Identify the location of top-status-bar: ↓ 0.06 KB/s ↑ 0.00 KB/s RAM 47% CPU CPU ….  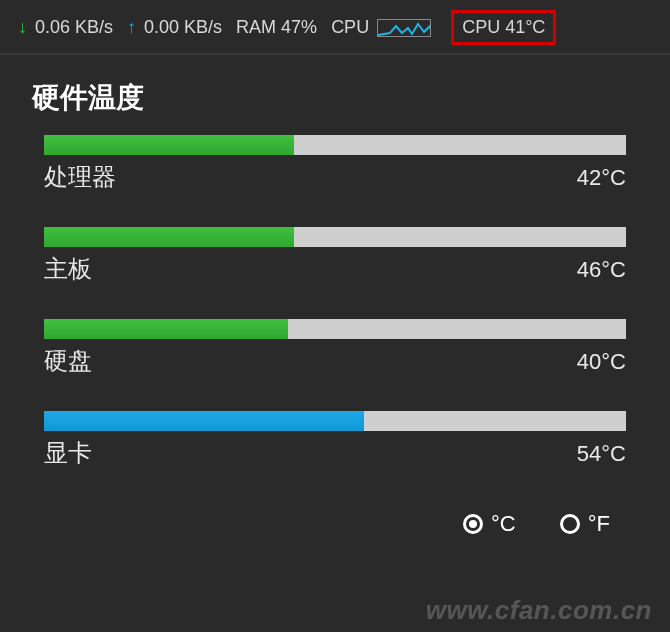
(335, 28).